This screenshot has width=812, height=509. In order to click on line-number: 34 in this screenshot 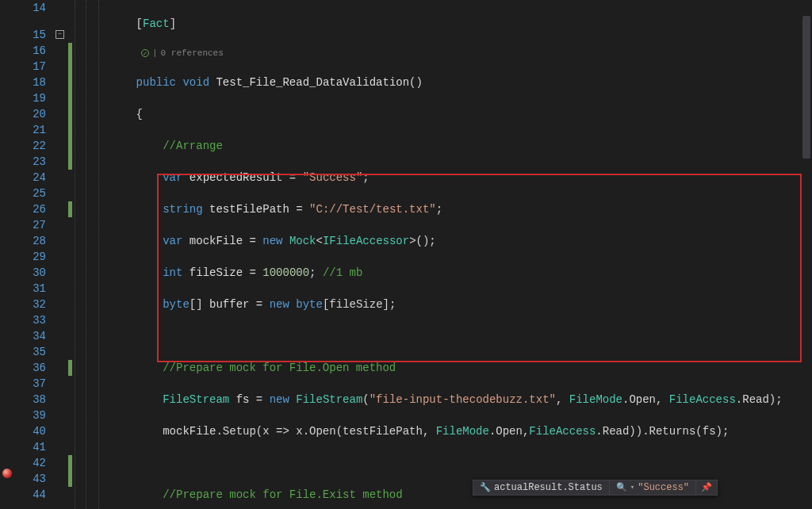, I will do `click(30, 336)`.